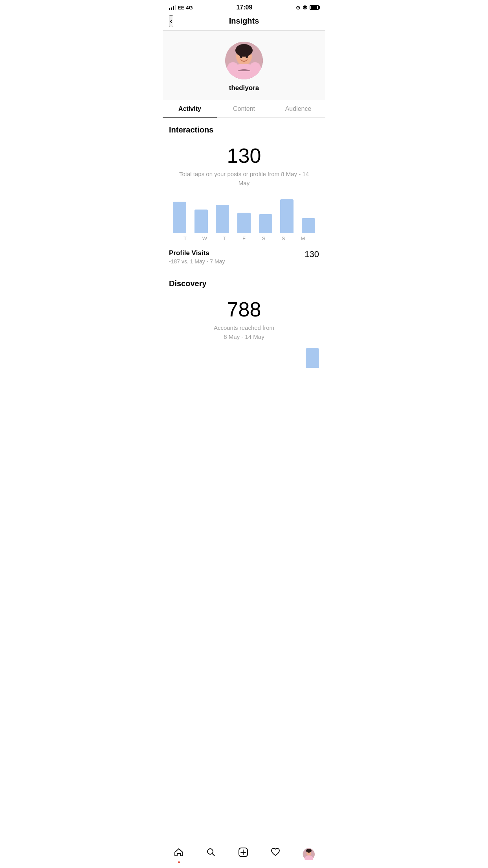  Describe the element at coordinates (244, 127) in the screenshot. I see `interactions-title: Interactions` at that location.